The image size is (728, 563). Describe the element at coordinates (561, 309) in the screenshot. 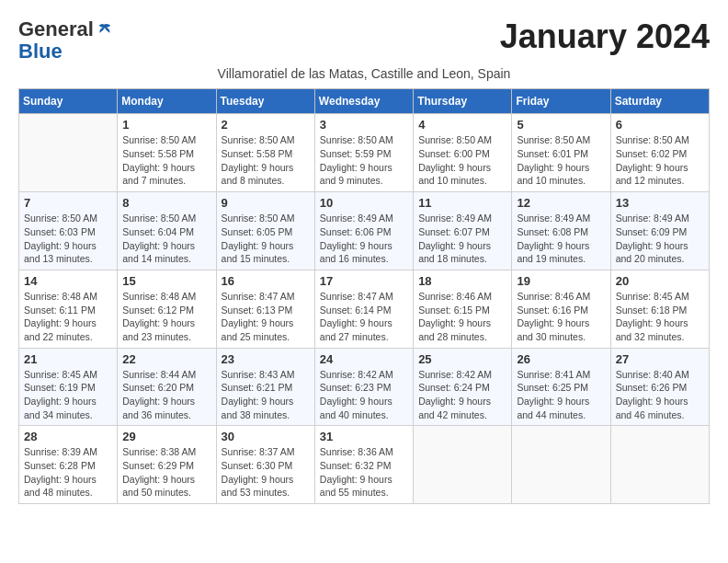

I see `day-cell-19: 19Sunrise: 8:46 AMSunset: 6:16 PMDayligh…` at that location.